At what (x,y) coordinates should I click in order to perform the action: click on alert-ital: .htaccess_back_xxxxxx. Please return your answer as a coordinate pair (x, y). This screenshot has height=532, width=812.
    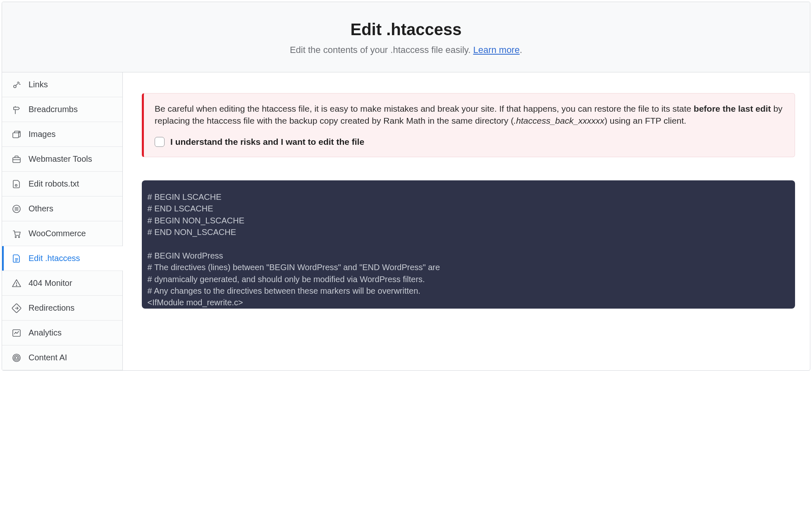
    Looking at the image, I should click on (559, 121).